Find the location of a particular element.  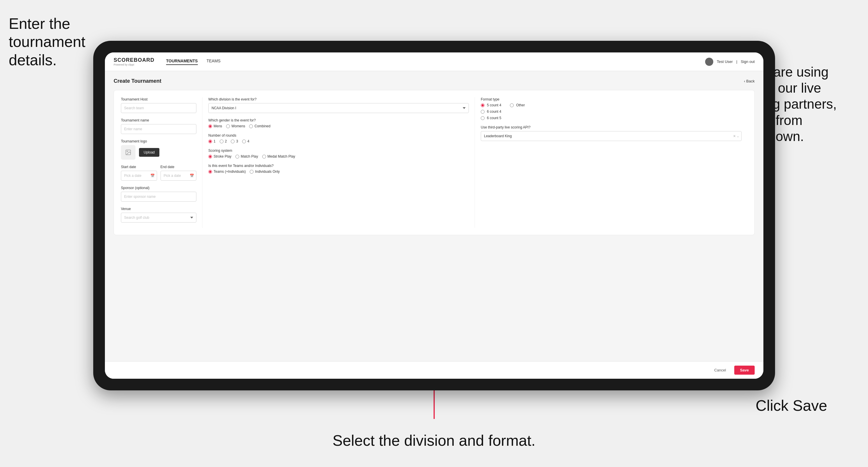

round-2: 2 is located at coordinates (223, 141).